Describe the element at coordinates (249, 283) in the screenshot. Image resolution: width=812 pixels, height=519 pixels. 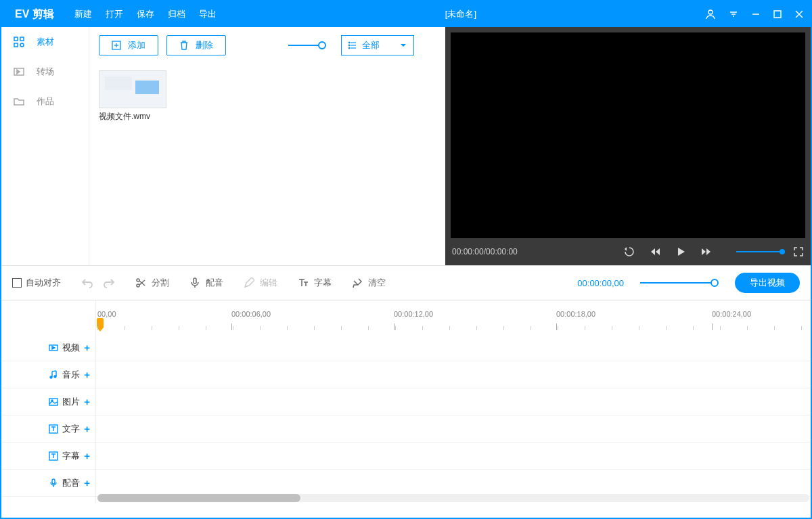
I see `edit-icon` at that location.